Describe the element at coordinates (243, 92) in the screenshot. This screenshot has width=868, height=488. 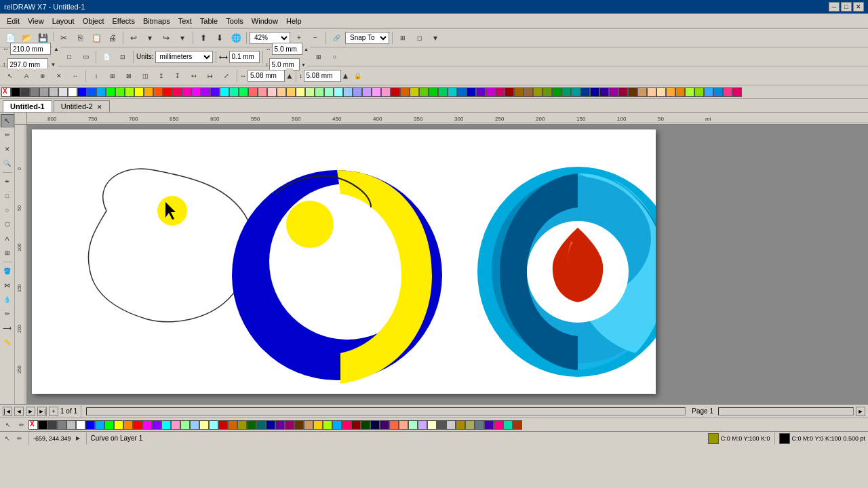
I see `color-swatch-teal2` at that location.